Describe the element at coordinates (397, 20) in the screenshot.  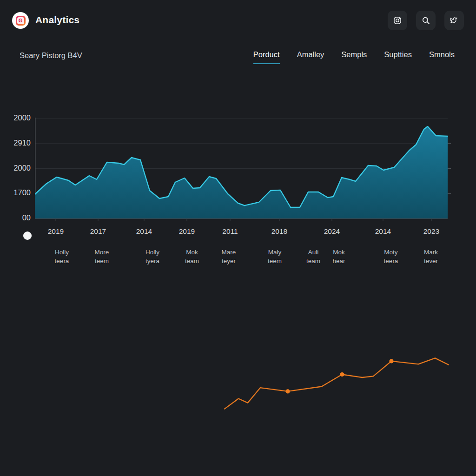
I see `instagram-icon` at that location.